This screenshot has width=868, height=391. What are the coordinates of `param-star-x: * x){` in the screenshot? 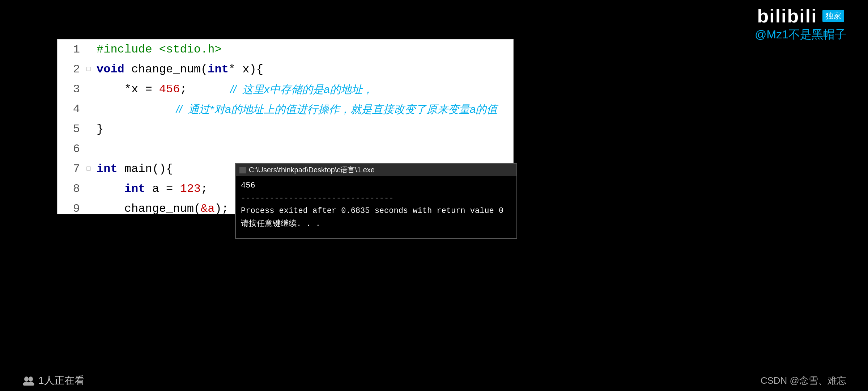 It's located at (246, 70).